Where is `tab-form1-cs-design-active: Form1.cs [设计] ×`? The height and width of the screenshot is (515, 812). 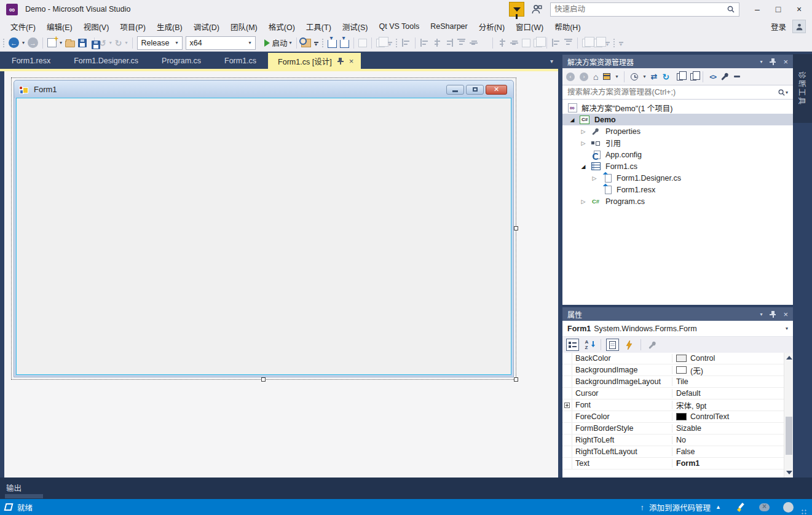 tab-form1-cs-design-active: Form1.cs [设计] × is located at coordinates (315, 61).